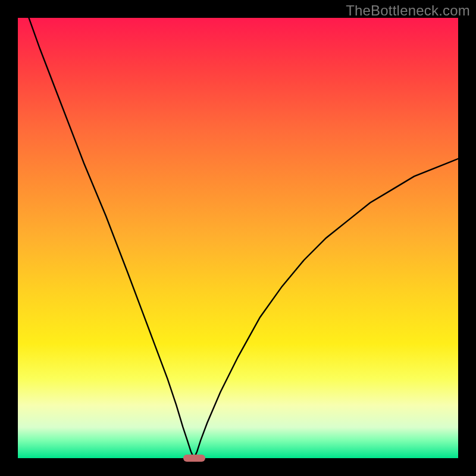  I want to click on watermark-text: TheBottleneck.com, so click(408, 11).